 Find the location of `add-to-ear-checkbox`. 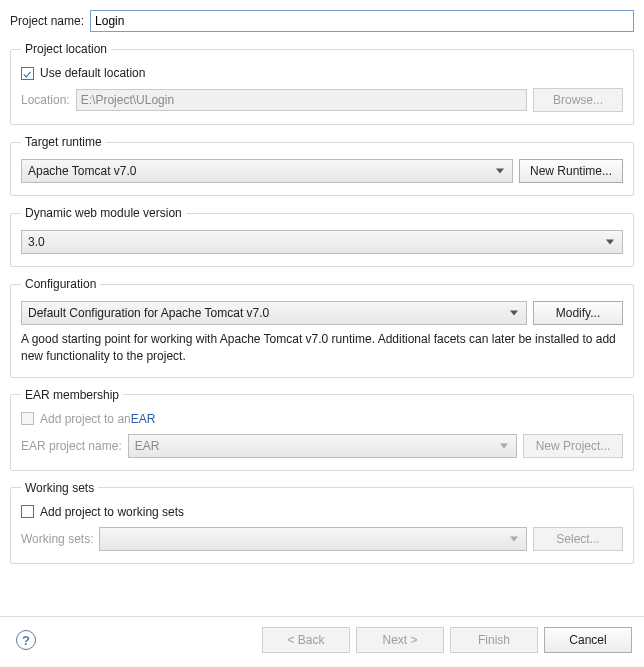

add-to-ear-checkbox is located at coordinates (28, 418).